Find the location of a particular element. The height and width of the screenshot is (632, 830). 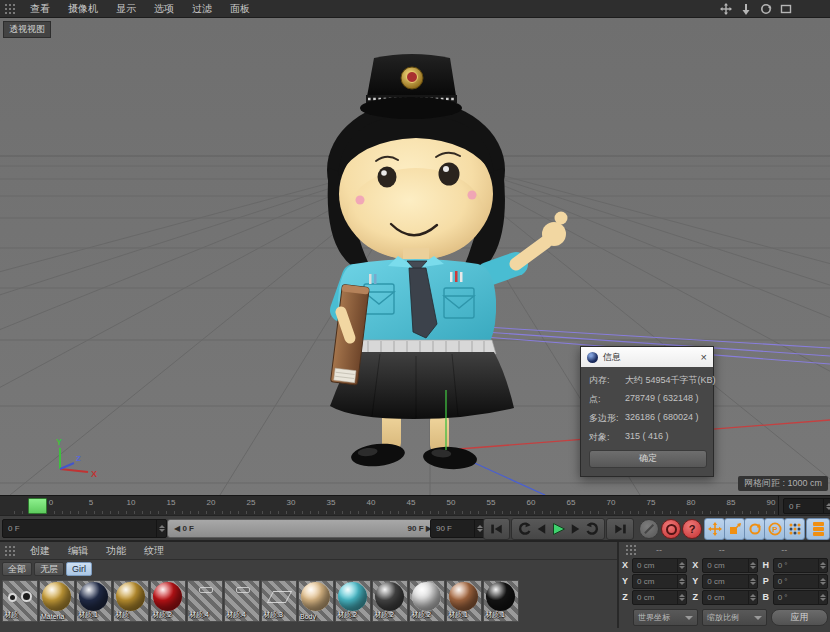

coord-cell: X 0 cm is located at coordinates (654, 565).